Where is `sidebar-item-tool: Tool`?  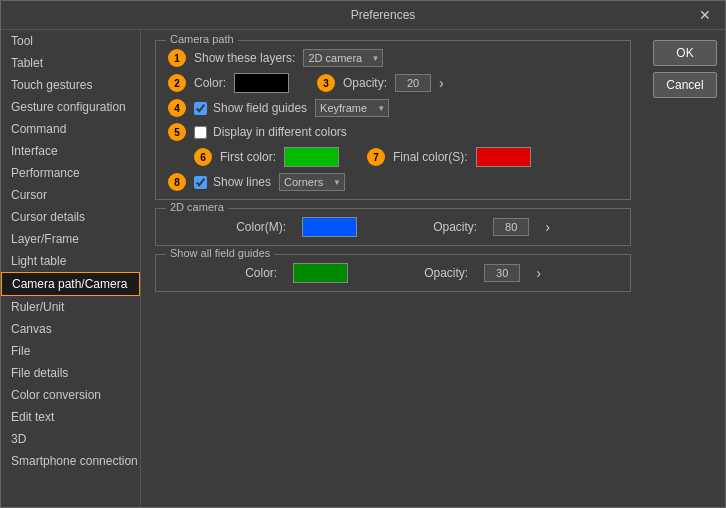
sidebar-item-tool: Tool is located at coordinates (70, 41).